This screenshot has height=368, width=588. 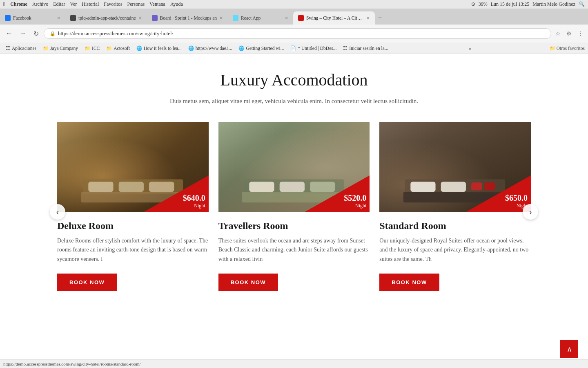 I want to click on tab-swing-close: ✕, so click(x=368, y=18).